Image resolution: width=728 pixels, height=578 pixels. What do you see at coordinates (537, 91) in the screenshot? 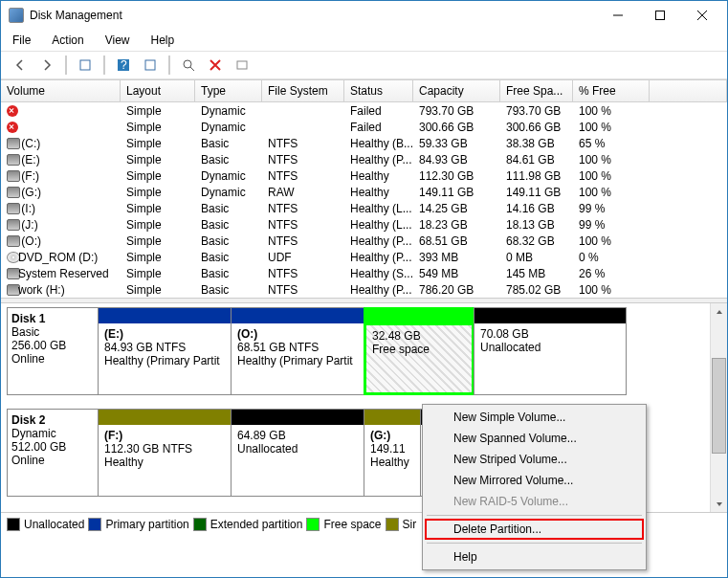
I see `header-free-space: Free Spa...` at bounding box center [537, 91].